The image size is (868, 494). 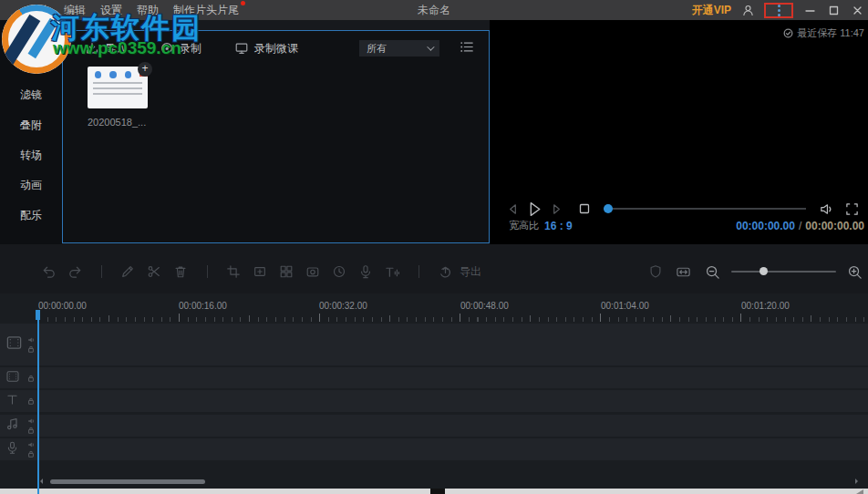 I want to click on saved-check-icon, so click(x=788, y=33).